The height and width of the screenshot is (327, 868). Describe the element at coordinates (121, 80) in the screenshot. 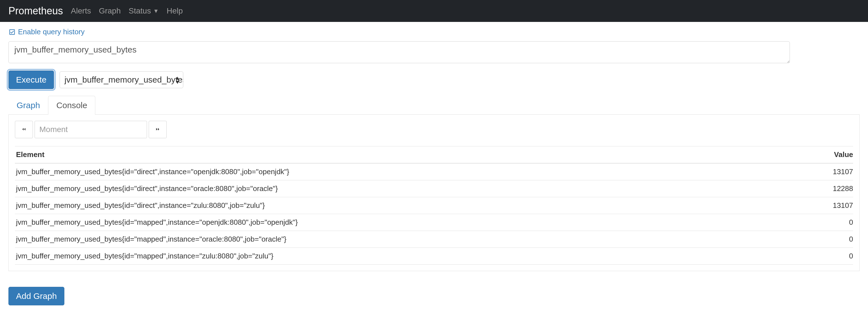

I see `metric-select: jvm_buffer_memory_used_bytes ▴▾` at that location.